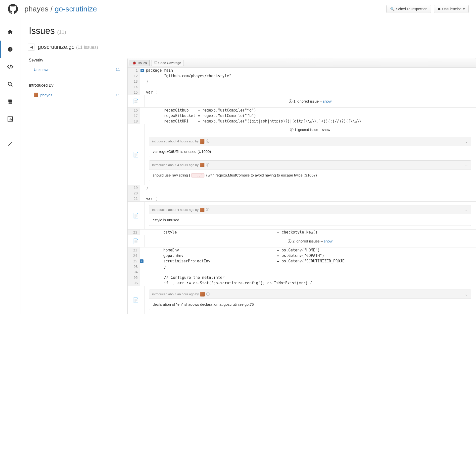 The height and width of the screenshot is (474, 476). What do you see at coordinates (302, 241) in the screenshot?
I see `ignored-issue-bar: 📄 ⓘ 2 ignored issues – show` at bounding box center [302, 241].